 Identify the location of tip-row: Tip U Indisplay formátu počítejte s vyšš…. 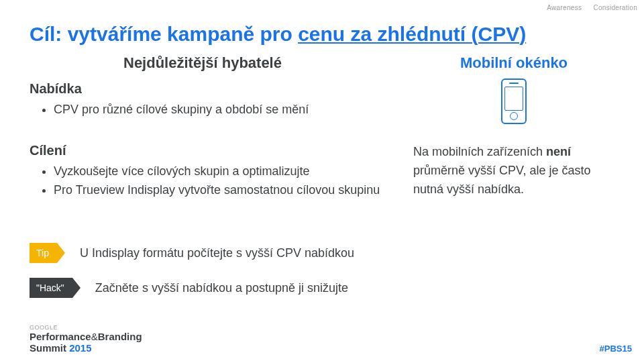
(192, 253).